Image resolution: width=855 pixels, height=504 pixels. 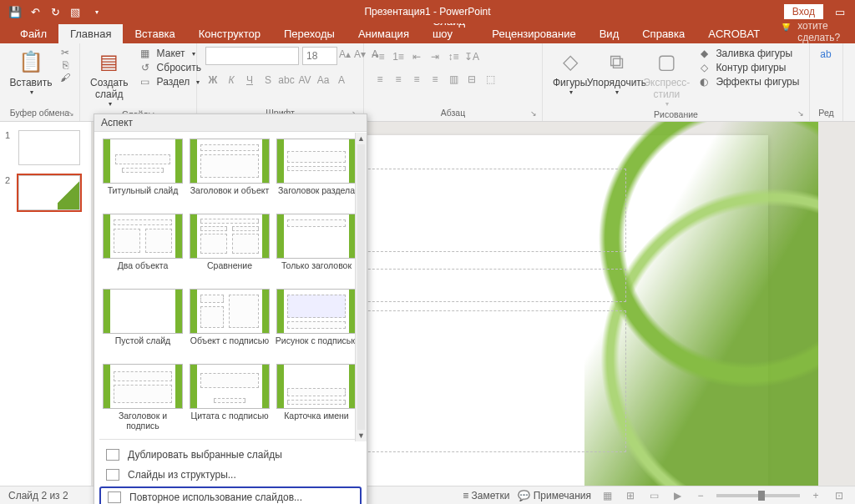 I want to click on zoom-out-icon: −, so click(x=701, y=496).